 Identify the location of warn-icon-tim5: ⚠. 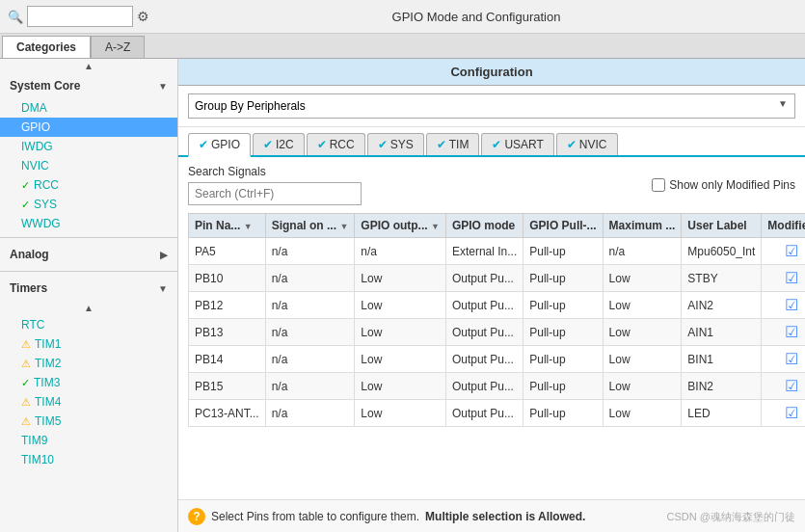
(26, 422).